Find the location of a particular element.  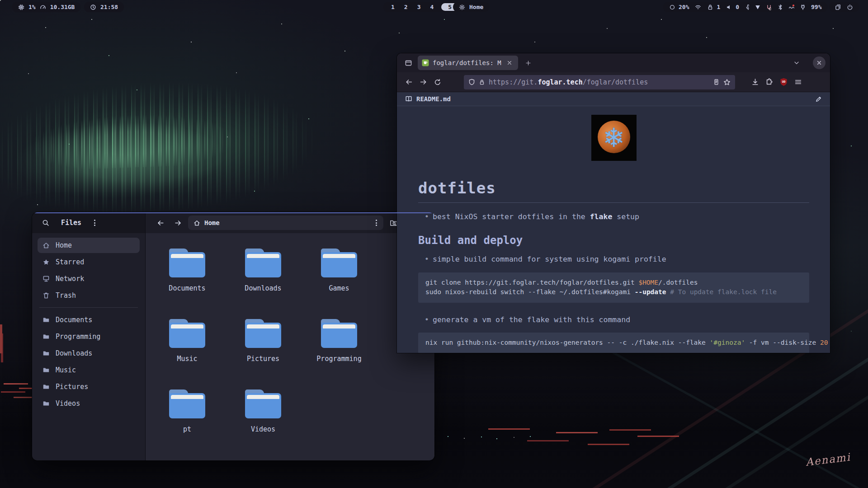

tray-pill: 99% is located at coordinates (788, 7).